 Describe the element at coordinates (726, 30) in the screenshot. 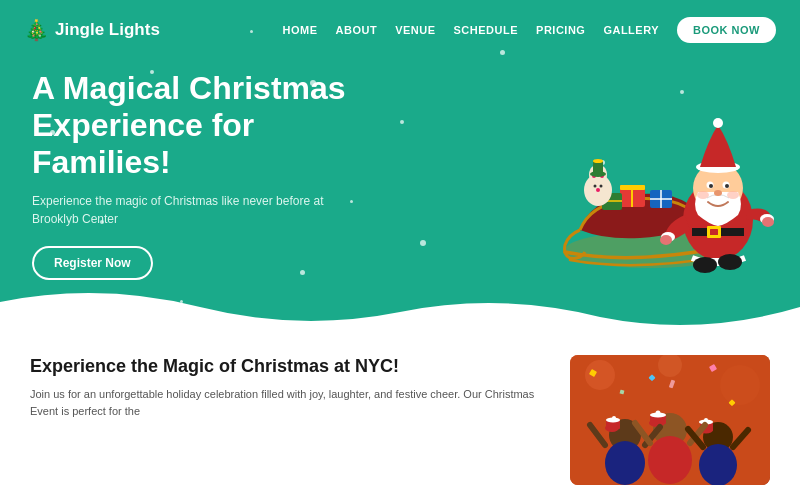

I see `book-now-button: BOOK NOW` at that location.